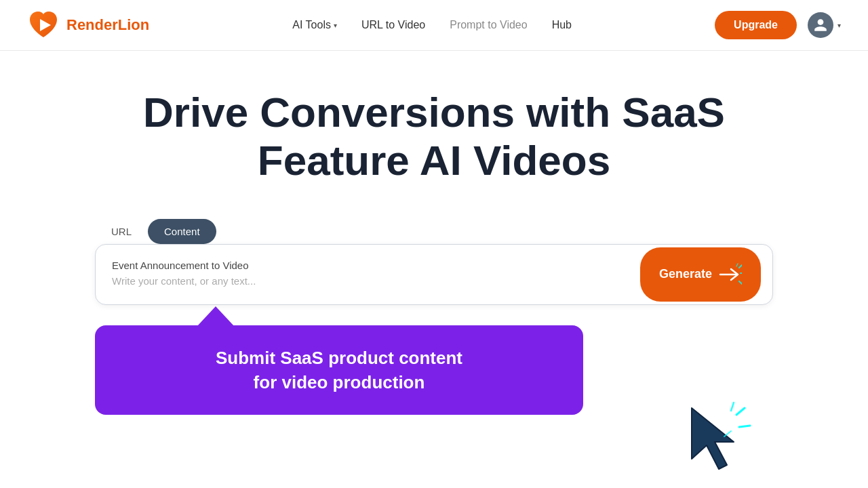  What do you see at coordinates (701, 274) in the screenshot?
I see `generate-button: Generate` at bounding box center [701, 274].